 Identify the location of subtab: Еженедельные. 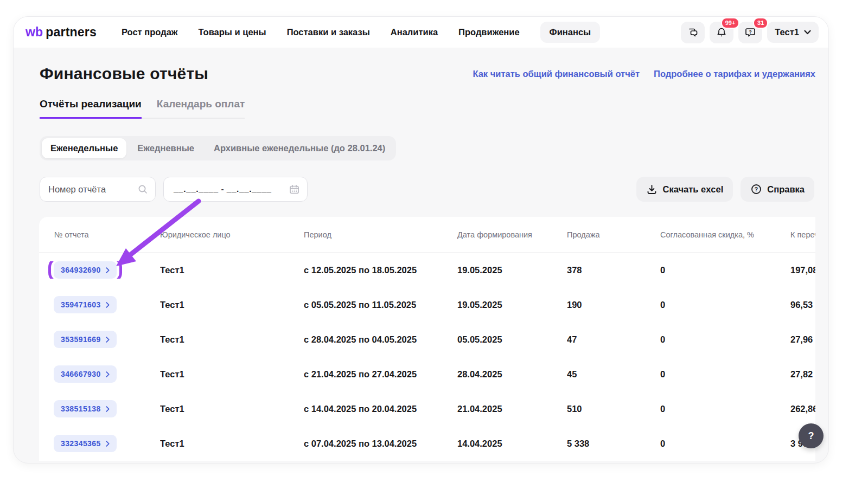
(84, 149).